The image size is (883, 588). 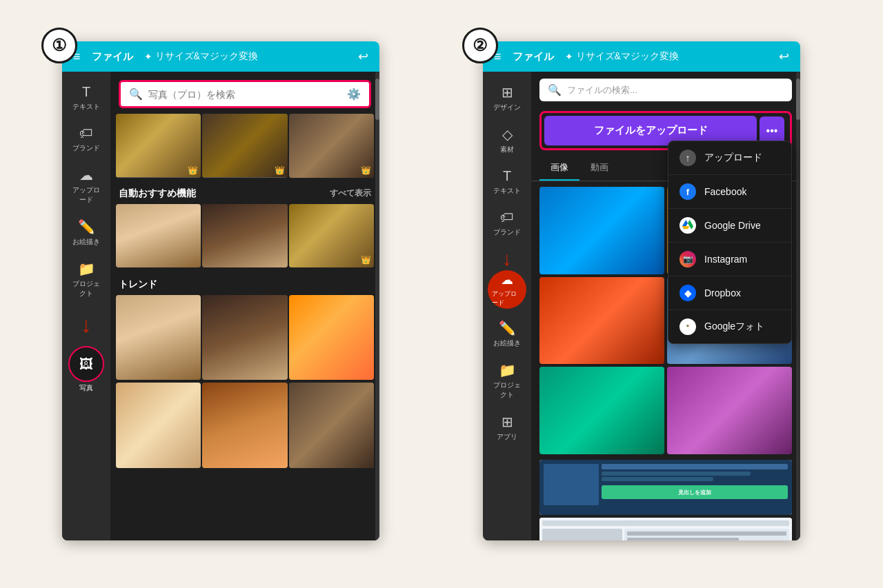 What do you see at coordinates (599, 168) in the screenshot?
I see `tab-videos: 動画` at bounding box center [599, 168].